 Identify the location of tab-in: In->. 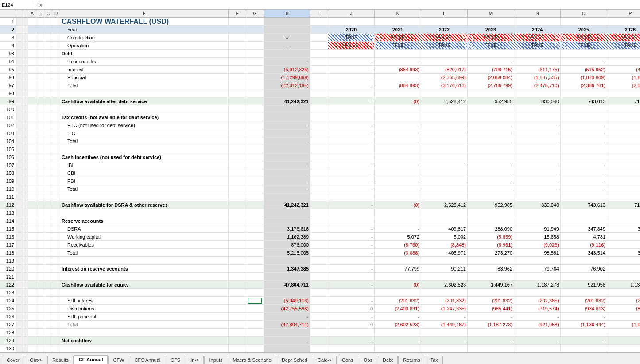
(195, 360).